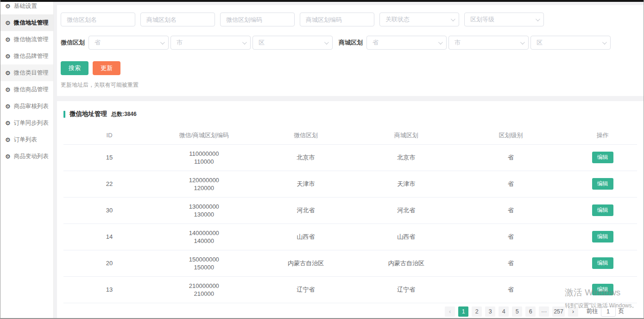  I want to click on sidebar-item-label: 微信物流管理, so click(32, 40).